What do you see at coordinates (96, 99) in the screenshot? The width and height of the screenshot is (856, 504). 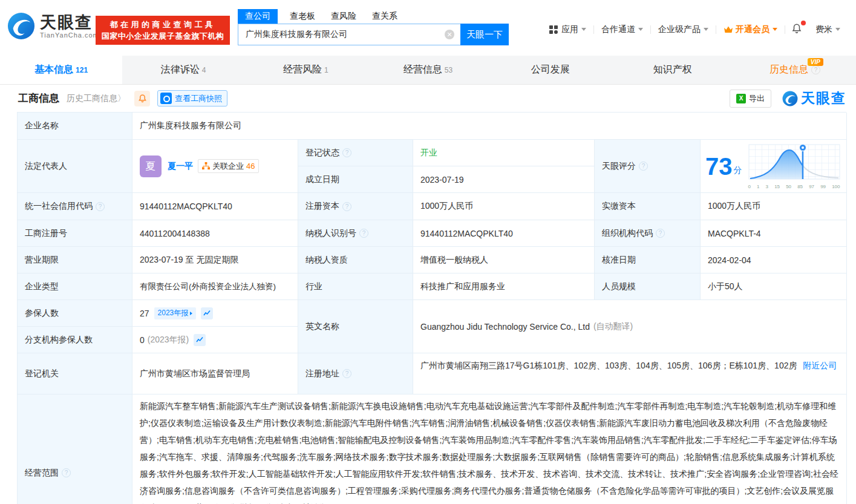 I see `history-business-info-link: 历史工商信息〉` at bounding box center [96, 99].